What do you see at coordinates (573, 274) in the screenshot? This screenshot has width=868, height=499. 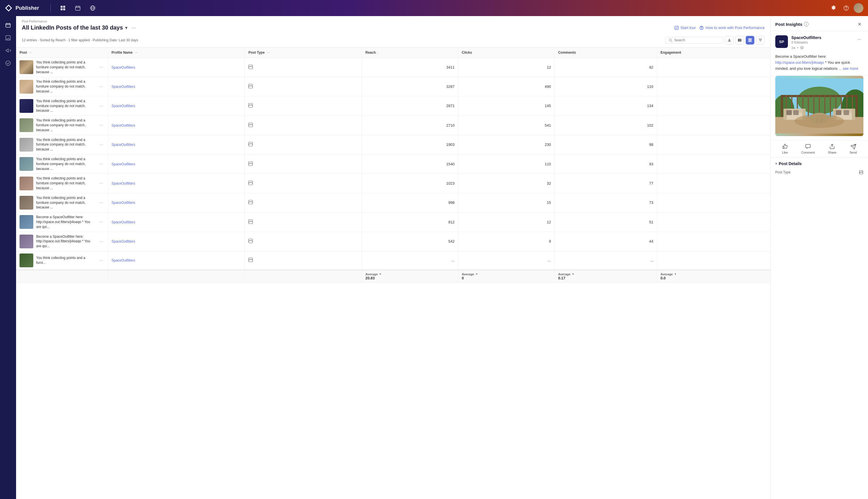 I see `comments-avg-arrow: ▼` at bounding box center [573, 274].